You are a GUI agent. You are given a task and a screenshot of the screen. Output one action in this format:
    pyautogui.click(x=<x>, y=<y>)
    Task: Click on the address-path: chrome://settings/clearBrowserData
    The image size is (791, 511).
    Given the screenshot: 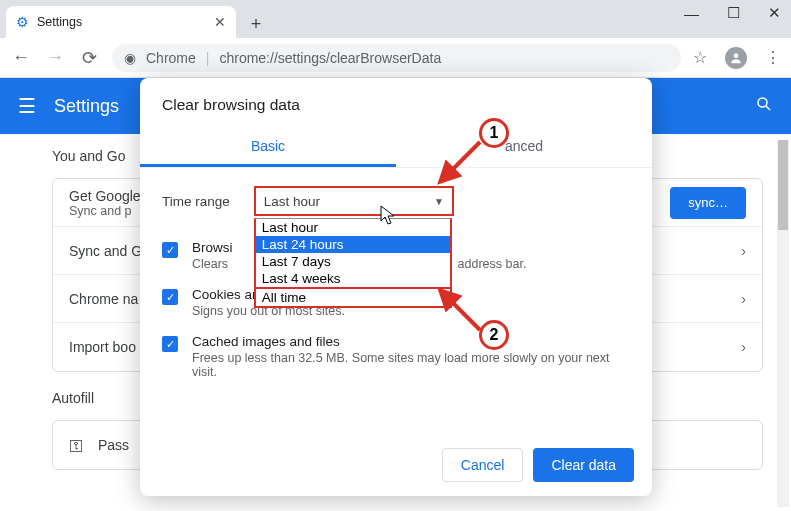 What is the action you would take?
    pyautogui.click(x=330, y=58)
    